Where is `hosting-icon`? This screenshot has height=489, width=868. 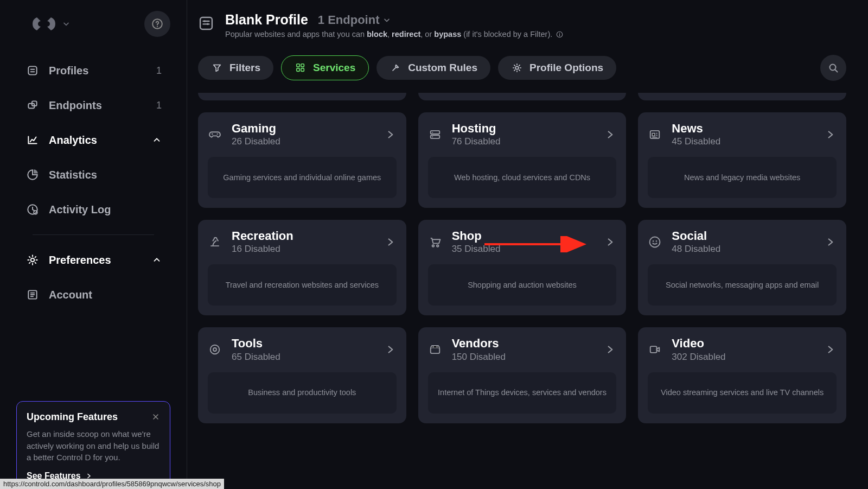 hosting-icon is located at coordinates (435, 135).